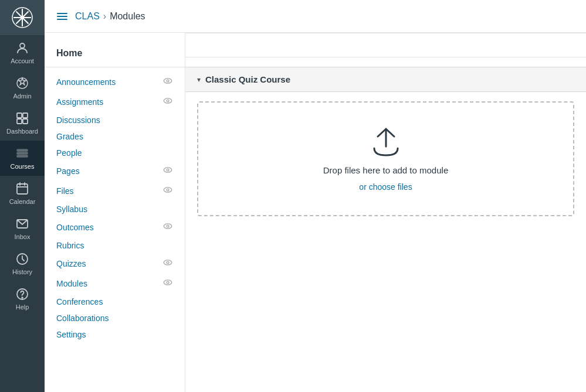  What do you see at coordinates (22, 53) in the screenshot?
I see `nav-item-account: Account` at bounding box center [22, 53].